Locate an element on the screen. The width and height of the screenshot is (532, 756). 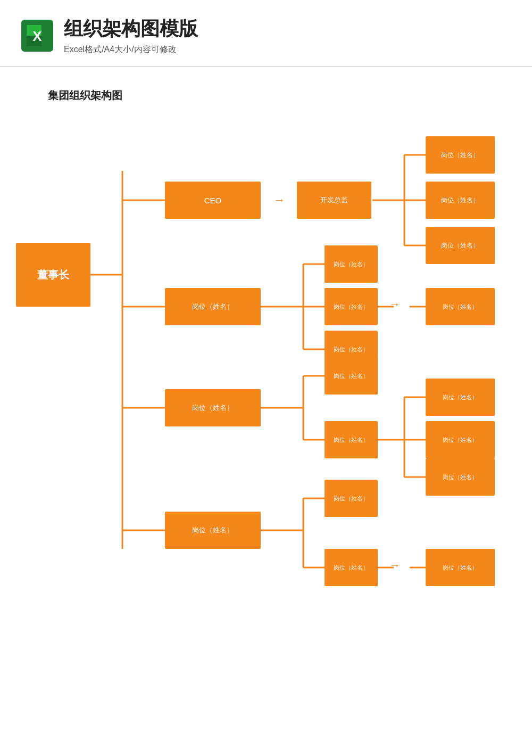
row3-sub1: 岗位（姓名） is located at coordinates (351, 376).